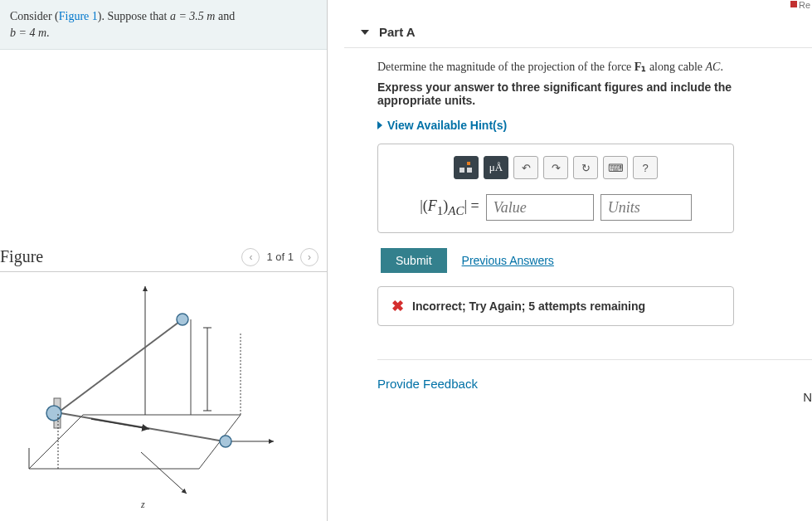 This screenshot has height=521, width=812. What do you see at coordinates (280, 257) in the screenshot?
I see `figure-nav: ‹ 1 of 1 ›` at bounding box center [280, 257].